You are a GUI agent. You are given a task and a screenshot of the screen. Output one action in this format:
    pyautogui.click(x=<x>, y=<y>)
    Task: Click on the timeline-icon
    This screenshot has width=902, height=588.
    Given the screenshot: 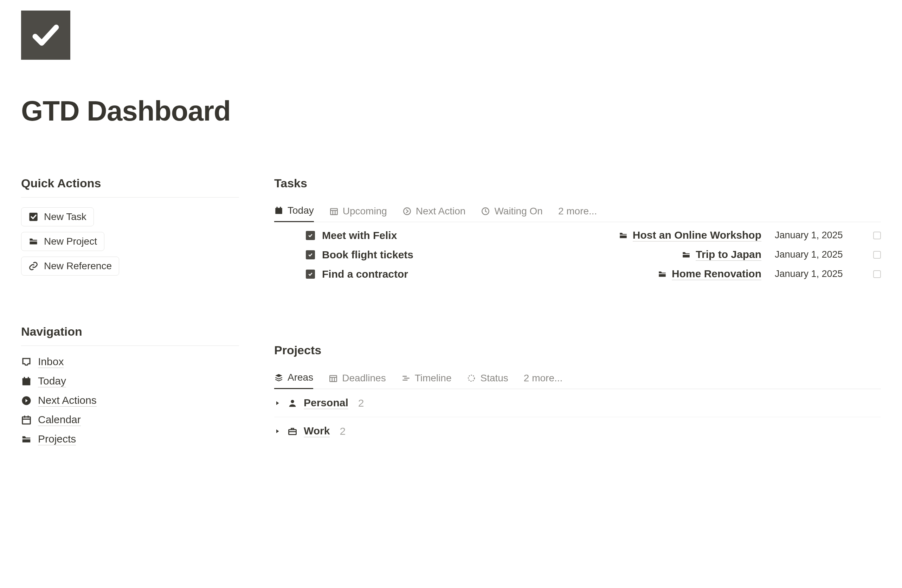 What is the action you would take?
    pyautogui.click(x=406, y=378)
    